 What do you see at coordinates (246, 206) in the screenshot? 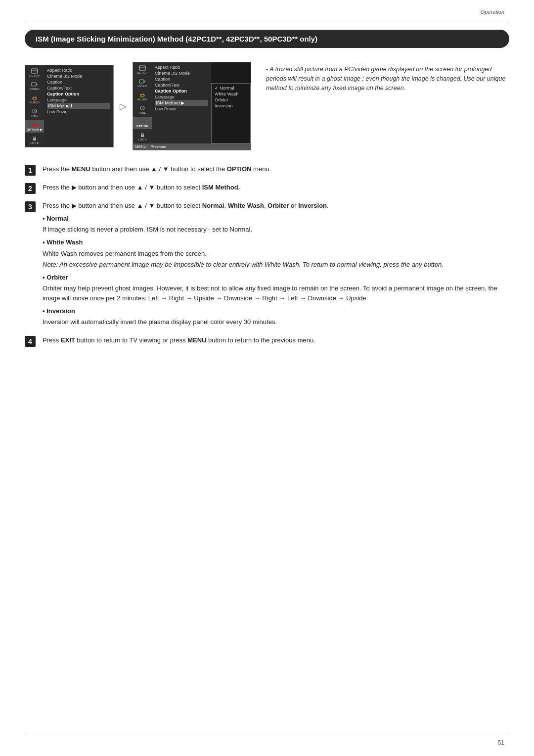
I see `step3-whitewash-bold: White Wash` at bounding box center [246, 206].